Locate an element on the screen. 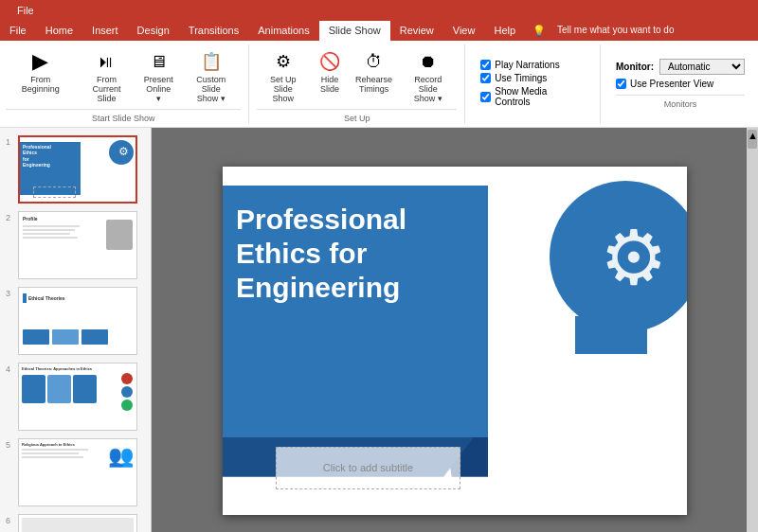 The width and height of the screenshot is (758, 532). rehearse-timings-label: RehearseTimings is located at coordinates (373, 85).